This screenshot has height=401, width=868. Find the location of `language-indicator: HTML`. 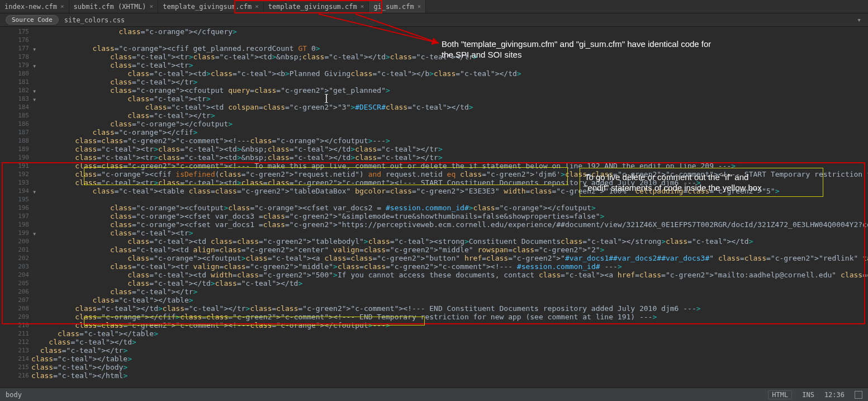

language-indicator: HTML is located at coordinates (780, 395).